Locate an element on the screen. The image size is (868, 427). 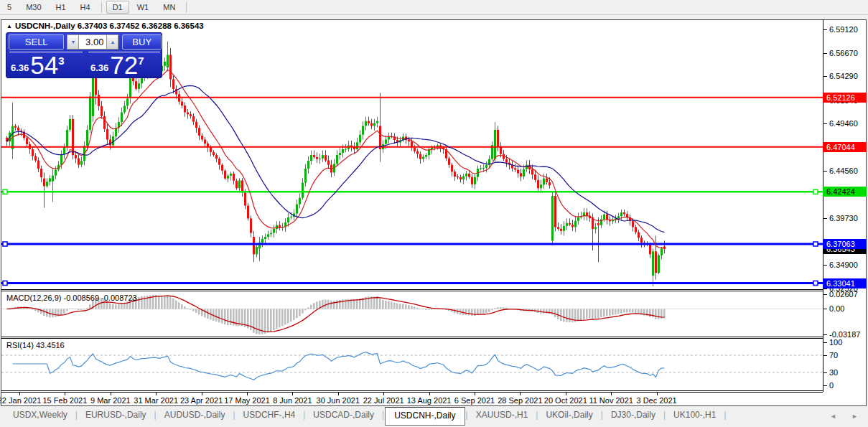
macd-pane-splitter is located at coordinates (412, 290).